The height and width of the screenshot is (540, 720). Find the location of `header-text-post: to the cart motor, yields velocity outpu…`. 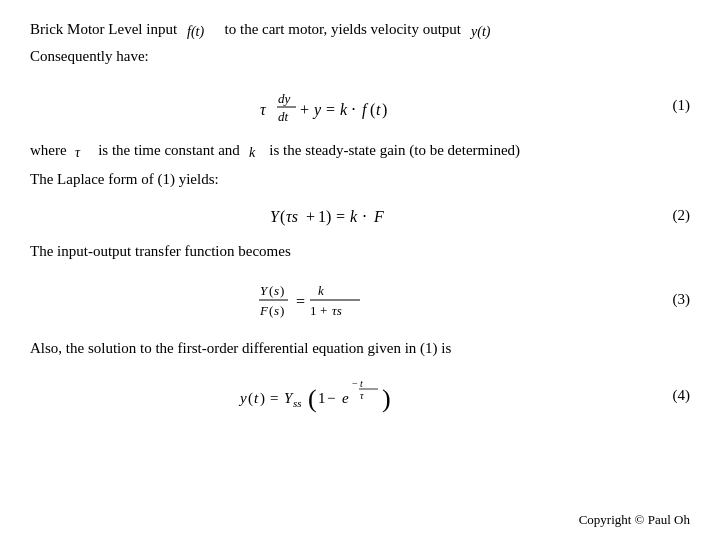

header-text-post: to the cart motor, yields velocity outpu… is located at coordinates (343, 29).